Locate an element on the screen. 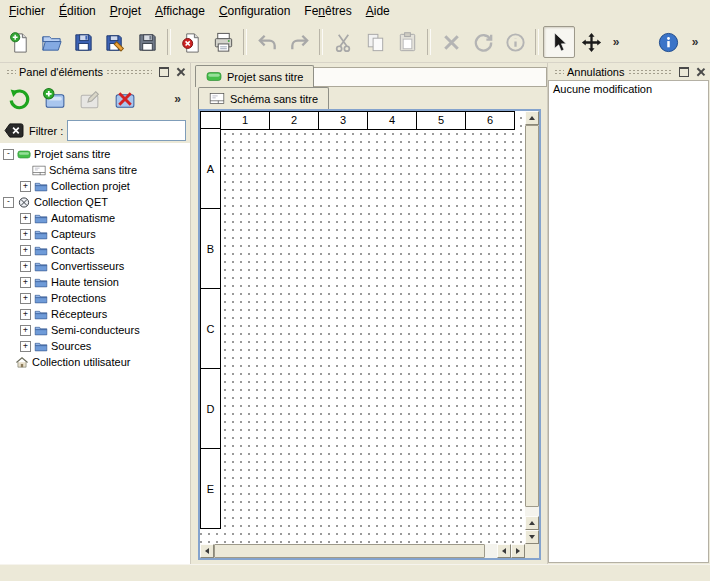 This screenshot has width=710, height=581. tree-item-protections: +Protections is located at coordinates (95, 298).